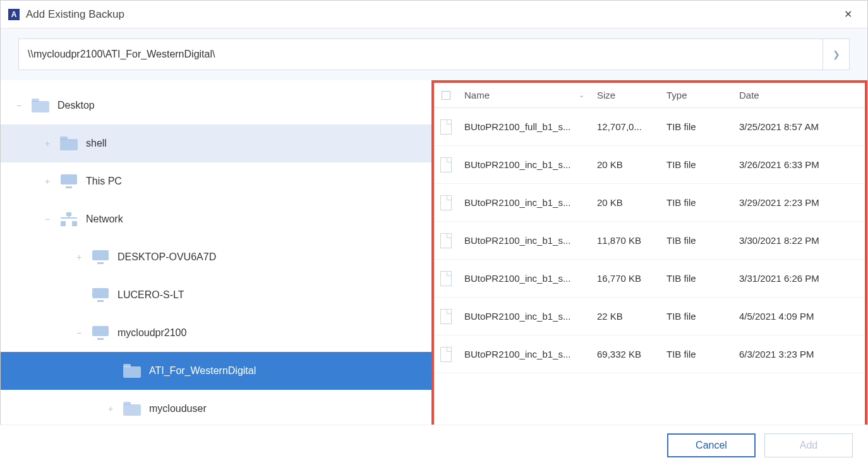  What do you see at coordinates (434, 445) in the screenshot?
I see `dialog-footer: Cancel Add` at bounding box center [434, 445].